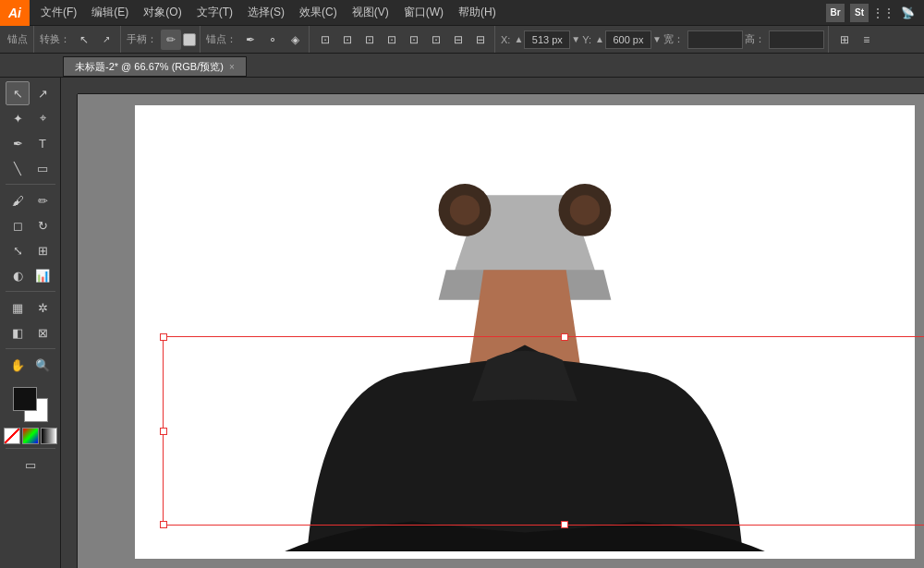 Image resolution: width=924 pixels, height=568 pixels. Describe the element at coordinates (266, 13) in the screenshot. I see `menu-select: 选择(S)` at that location.